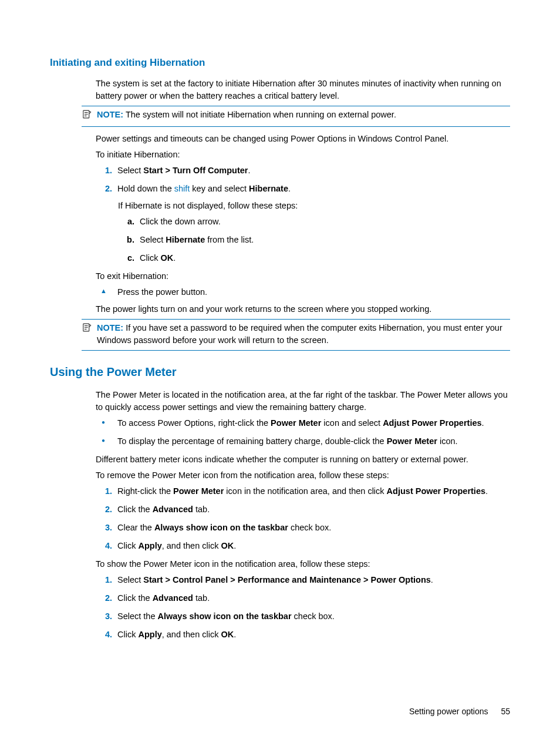  What do you see at coordinates (303, 116) in the screenshot?
I see `note-body: NOTE: The system will not initiate Hiber…` at bounding box center [303, 116].